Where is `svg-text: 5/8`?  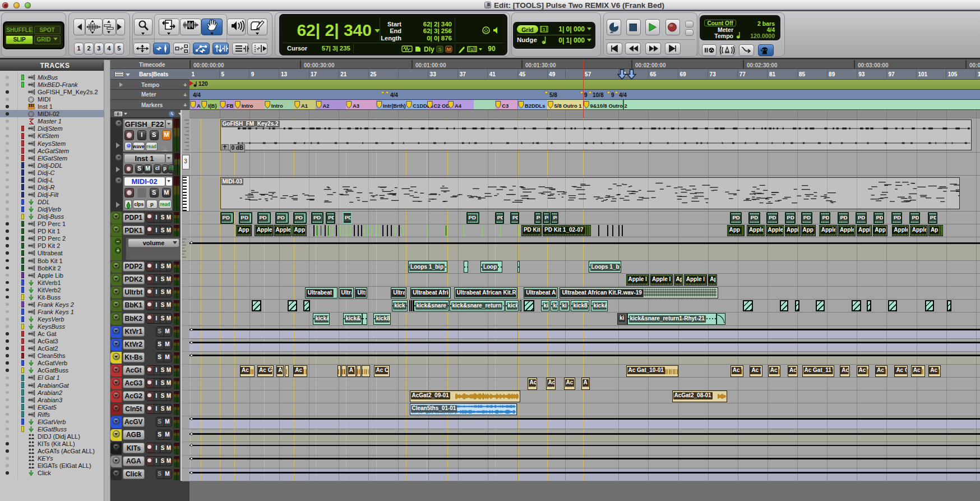 svg-text: 5/8 is located at coordinates (553, 95).